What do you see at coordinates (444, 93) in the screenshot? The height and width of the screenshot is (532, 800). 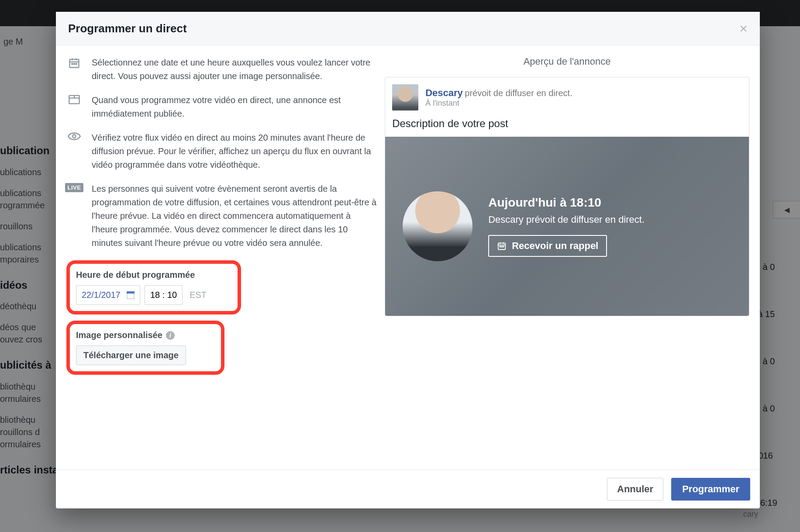 I see `post-author-link: Descary` at bounding box center [444, 93].